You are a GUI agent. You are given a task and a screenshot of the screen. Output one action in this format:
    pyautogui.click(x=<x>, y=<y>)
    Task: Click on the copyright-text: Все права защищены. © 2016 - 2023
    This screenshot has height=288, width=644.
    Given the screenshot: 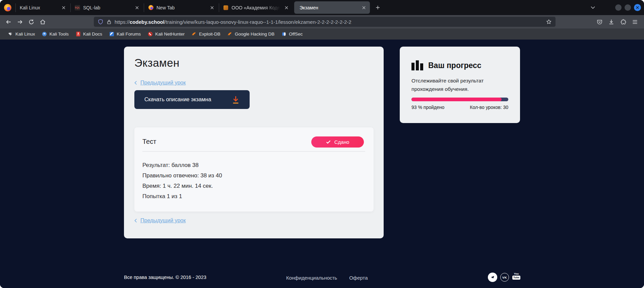 What is the action you would take?
    pyautogui.click(x=165, y=277)
    